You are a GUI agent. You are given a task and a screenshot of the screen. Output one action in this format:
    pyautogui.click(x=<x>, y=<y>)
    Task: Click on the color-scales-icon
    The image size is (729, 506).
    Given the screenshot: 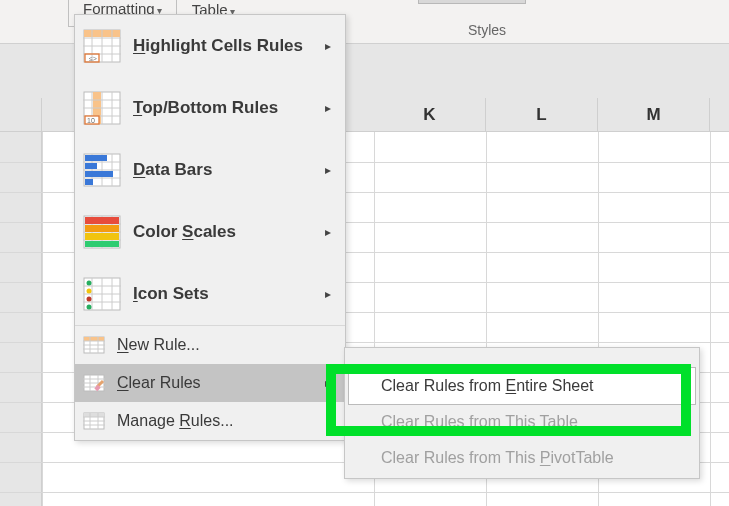 What is the action you would take?
    pyautogui.click(x=102, y=232)
    